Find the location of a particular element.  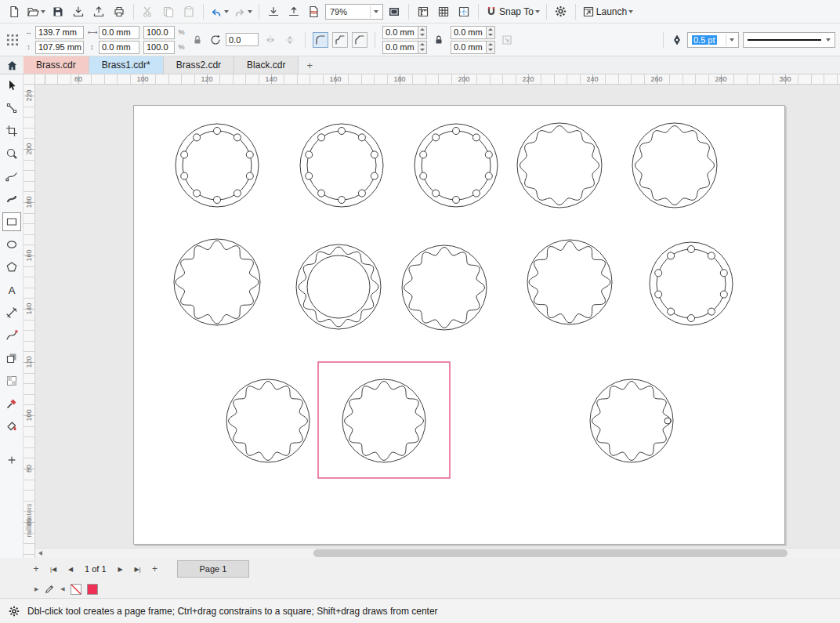

corner-bl-field: 0.0 mm is located at coordinates (400, 47).